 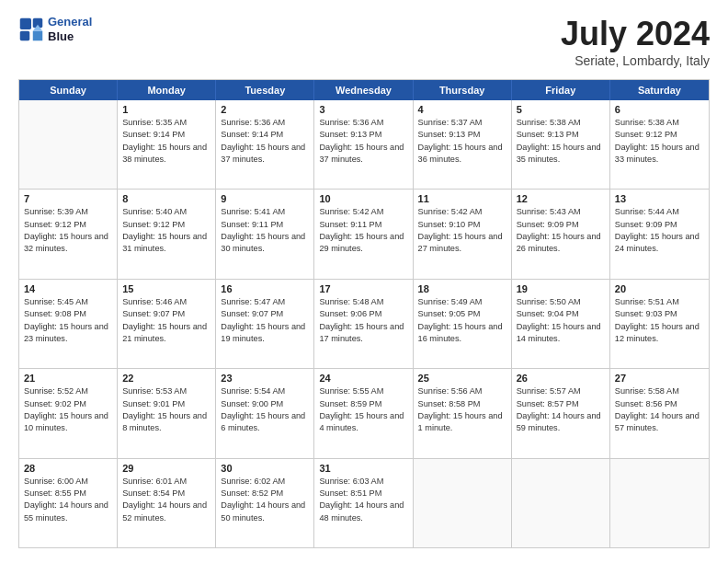 I want to click on calendar-cell: 8Sunrise: 5:40 AMSunset: 9:12 PMDaylight…, so click(x=167, y=234).